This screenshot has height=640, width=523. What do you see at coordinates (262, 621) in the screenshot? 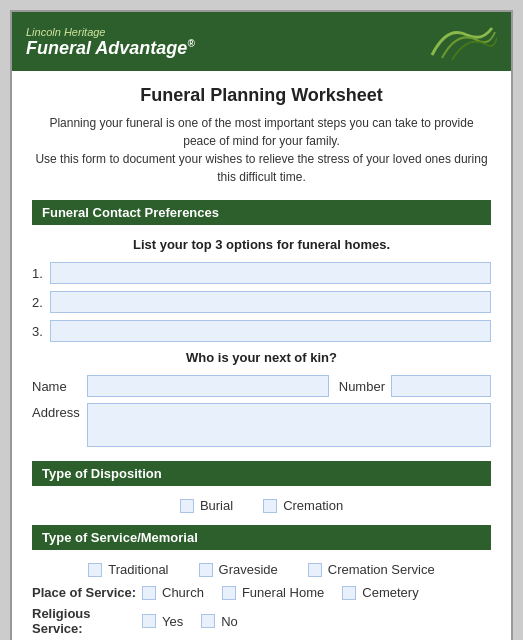
I see `religious-row: Religious Service: Yes No` at bounding box center [262, 621].